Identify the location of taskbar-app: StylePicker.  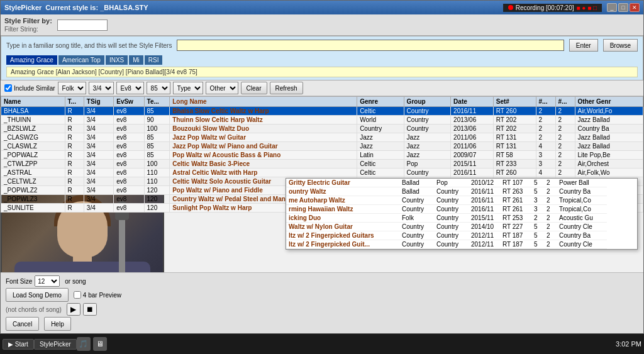
(55, 345).